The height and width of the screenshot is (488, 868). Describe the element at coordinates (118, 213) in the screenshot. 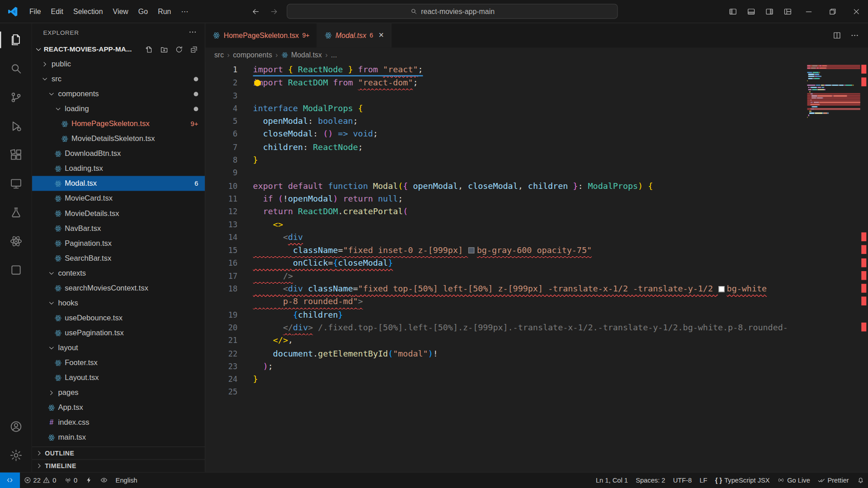

I see `file-moviedetails-tsx: MovieDetails.tsx` at that location.